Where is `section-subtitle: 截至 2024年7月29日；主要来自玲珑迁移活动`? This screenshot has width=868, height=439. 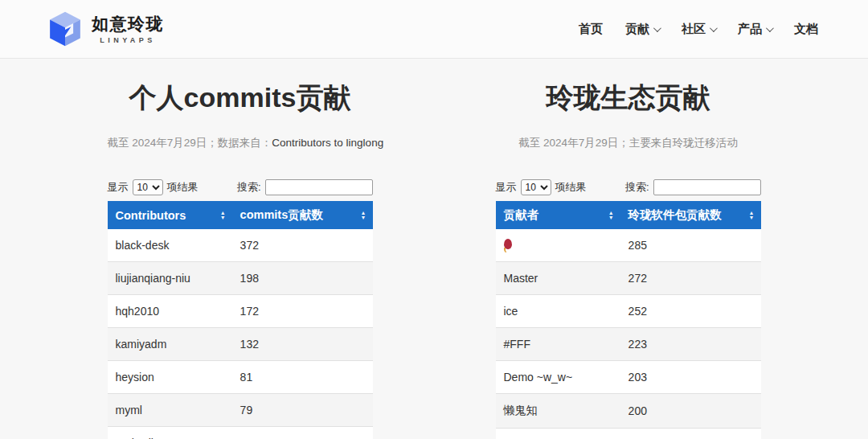 section-subtitle: 截至 2024年7月29日；主要来自玲珑迁移活动 is located at coordinates (628, 143).